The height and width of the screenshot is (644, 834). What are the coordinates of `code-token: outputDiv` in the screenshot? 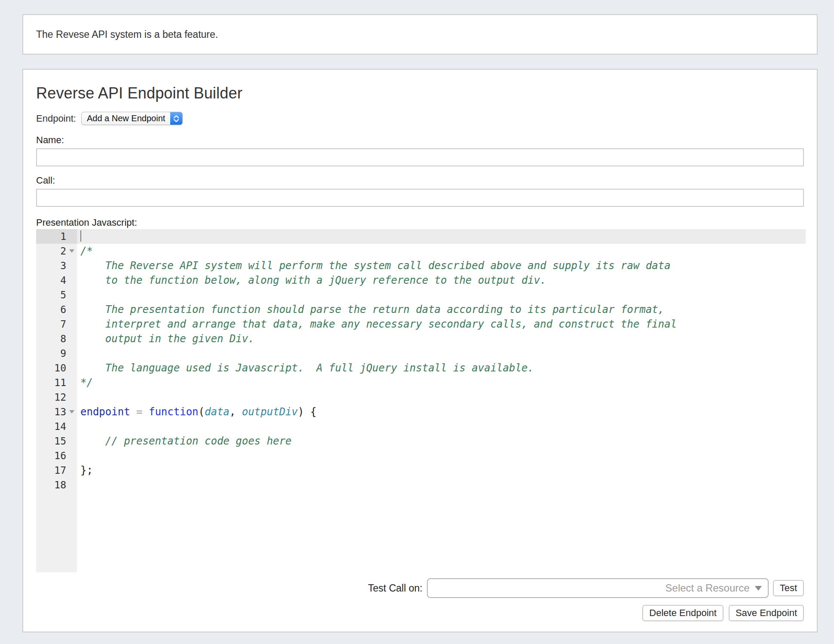 It's located at (270, 412).